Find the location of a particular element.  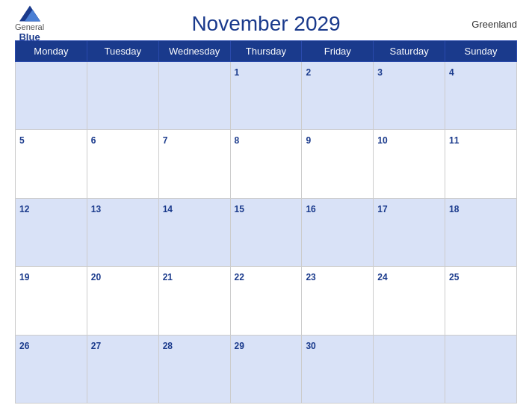

calendar-cell: 30 is located at coordinates (338, 369).